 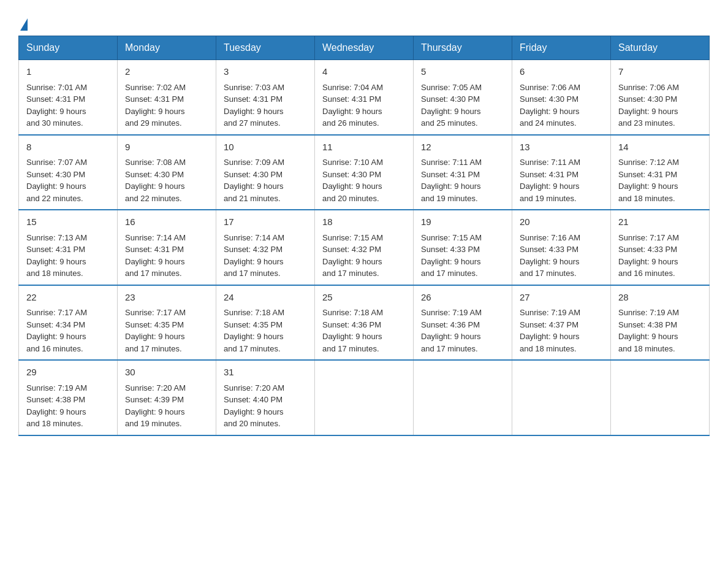 What do you see at coordinates (463, 248) in the screenshot?
I see `calendar-cell: 19 Sunrise: 7:15 AMSunset: 4:33 PMDaylig…` at bounding box center [463, 248].